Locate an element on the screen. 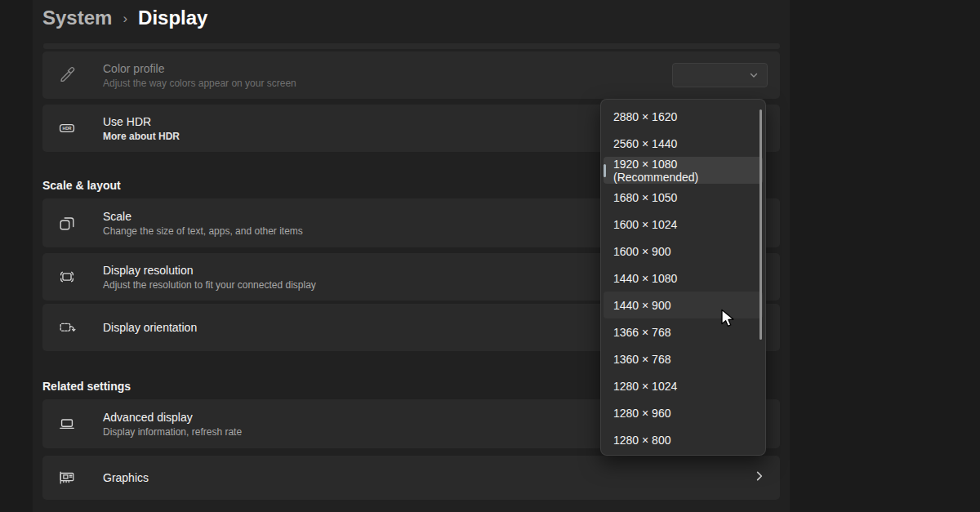 The width and height of the screenshot is (980, 512). eyedropper-icon is located at coordinates (67, 75).